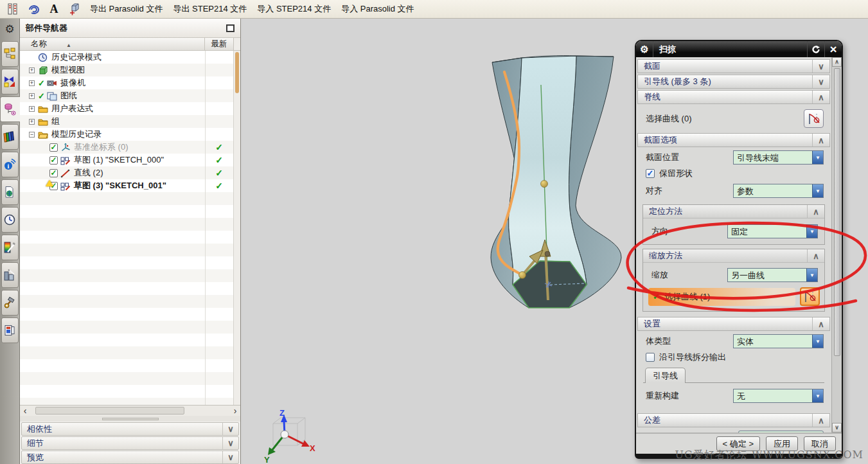 The image size is (868, 464). What do you see at coordinates (130, 160) in the screenshot?
I see `tree-row-sketch-1: 草图 (1) "SKETCH_000"` at bounding box center [130, 160].